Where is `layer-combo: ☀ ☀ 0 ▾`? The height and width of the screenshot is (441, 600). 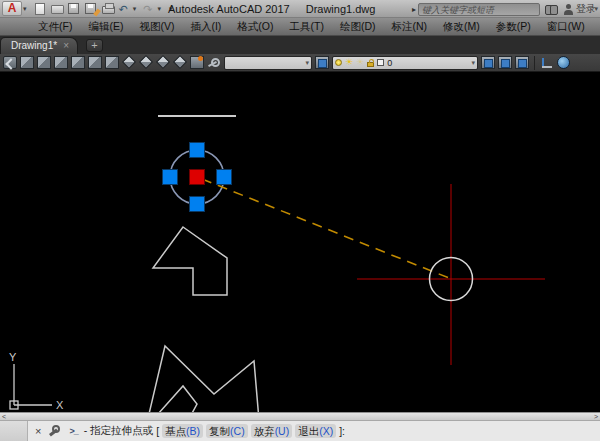 layer-combo: ☀ ☀ 0 ▾ is located at coordinates (405, 63).